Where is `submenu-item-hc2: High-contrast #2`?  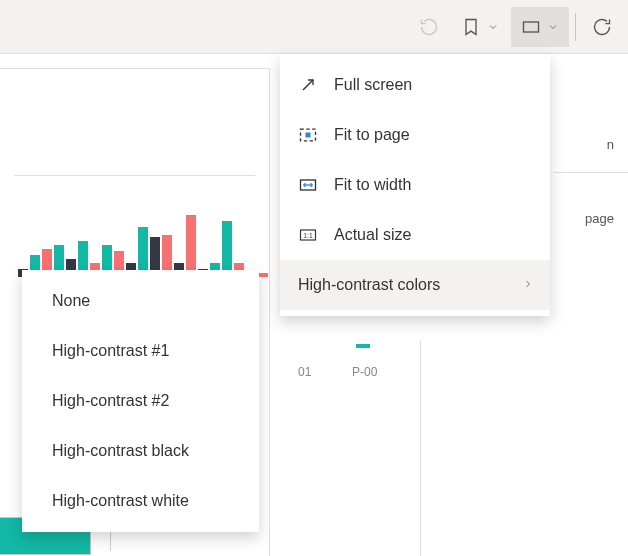
submenu-item-hc2: High-contrast #2 is located at coordinates (140, 401).